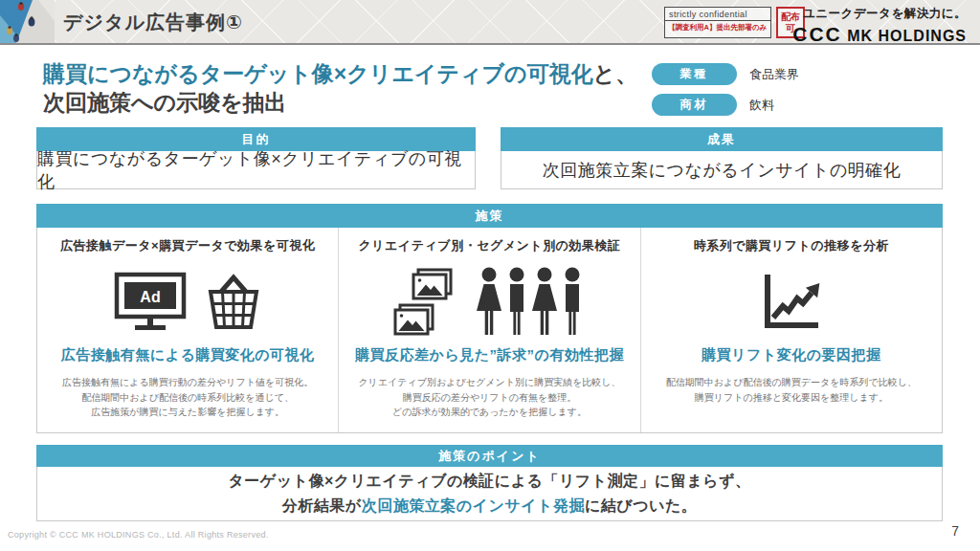 The width and height of the screenshot is (980, 551). What do you see at coordinates (722, 170) in the screenshot?
I see `result-value: 次回施策立案につながるインサイトの明確化` at bounding box center [722, 170].